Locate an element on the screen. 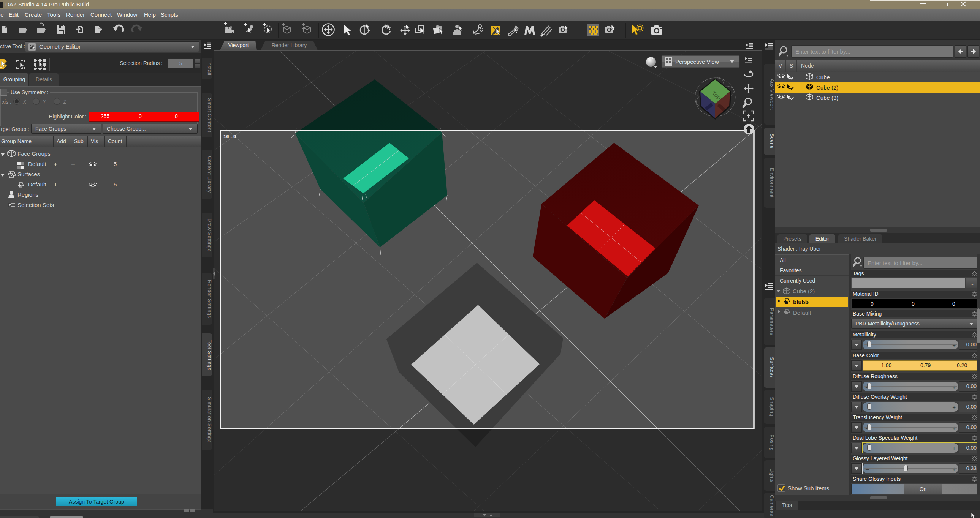 Image resolution: width=980 pixels, height=518 pixels. svg-text: Cube is located at coordinates (823, 78).